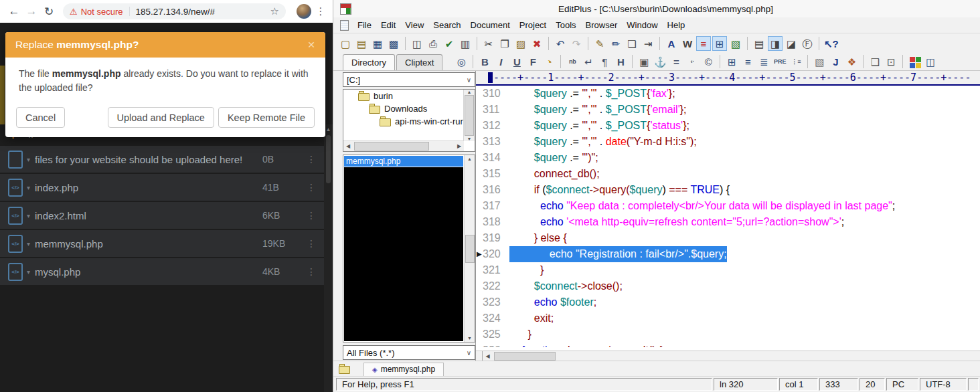 The width and height of the screenshot is (980, 392). What do you see at coordinates (728, 318) in the screenshot?
I see `code-line-324: 324exit;` at bounding box center [728, 318].